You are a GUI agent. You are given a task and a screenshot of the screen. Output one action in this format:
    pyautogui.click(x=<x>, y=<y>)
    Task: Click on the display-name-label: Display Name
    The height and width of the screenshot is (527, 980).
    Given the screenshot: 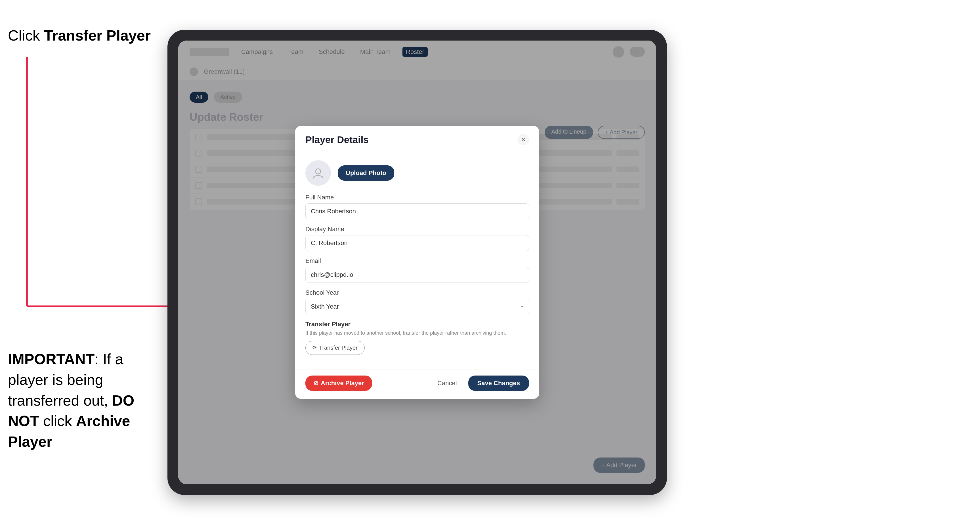 What is the action you would take?
    pyautogui.click(x=417, y=229)
    